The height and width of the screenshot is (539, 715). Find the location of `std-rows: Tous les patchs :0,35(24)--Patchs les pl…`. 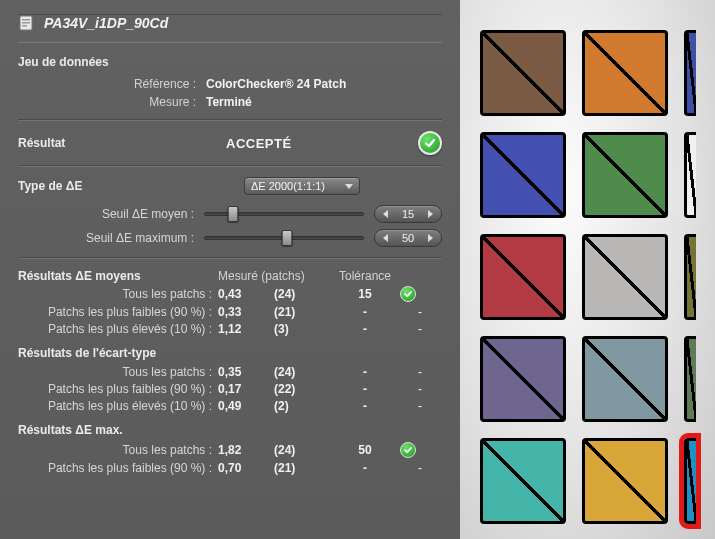

std-rows: Tous les patchs :0,35(24)--Patchs les pl… is located at coordinates (230, 389).